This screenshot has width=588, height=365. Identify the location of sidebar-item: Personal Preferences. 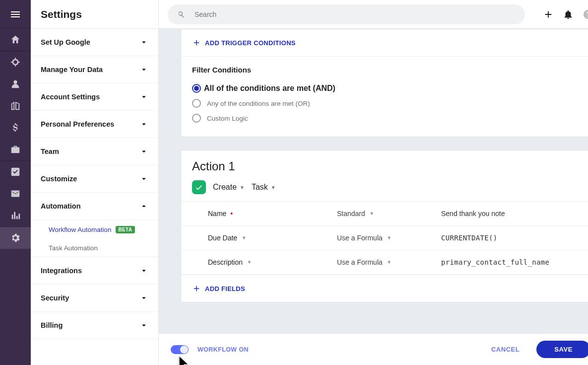
(94, 124).